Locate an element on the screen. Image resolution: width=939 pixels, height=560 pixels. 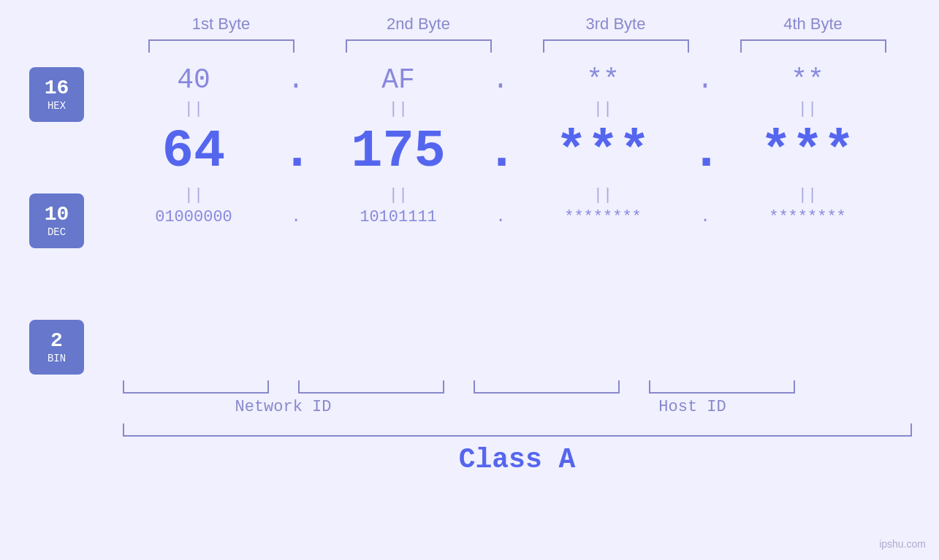
eq2-3: || is located at coordinates (603, 196).